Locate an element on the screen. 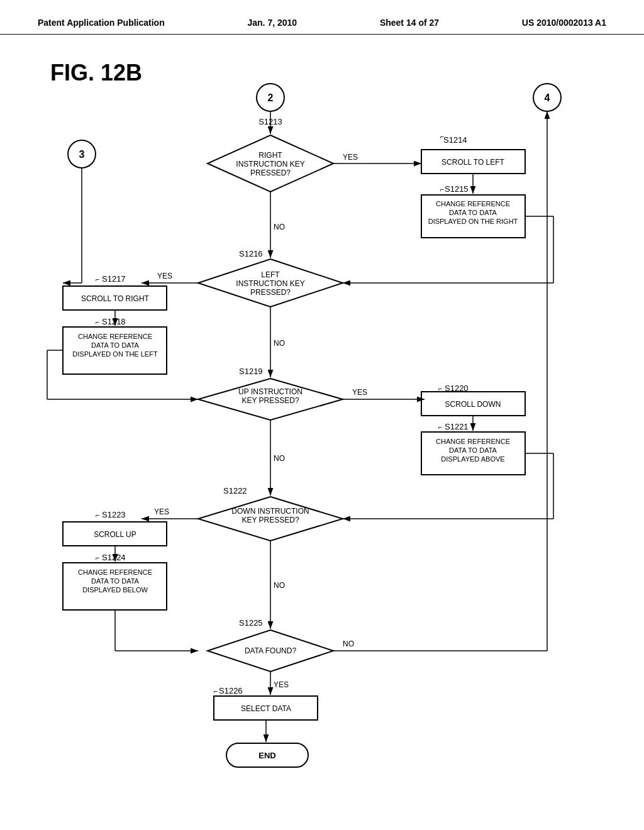 This screenshot has width=644, height=830. connector-2-label: 2 is located at coordinates (270, 98).